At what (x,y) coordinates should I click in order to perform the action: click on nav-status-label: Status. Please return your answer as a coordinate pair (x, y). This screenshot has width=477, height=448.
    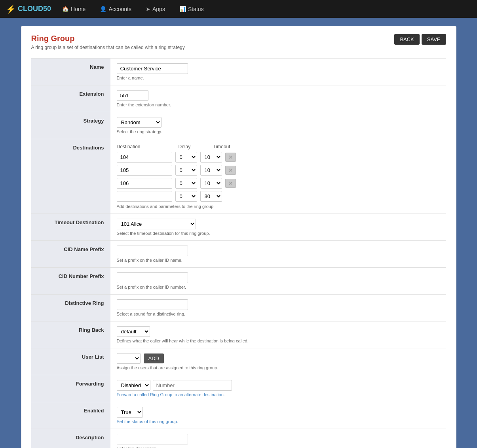
    Looking at the image, I should click on (196, 9).